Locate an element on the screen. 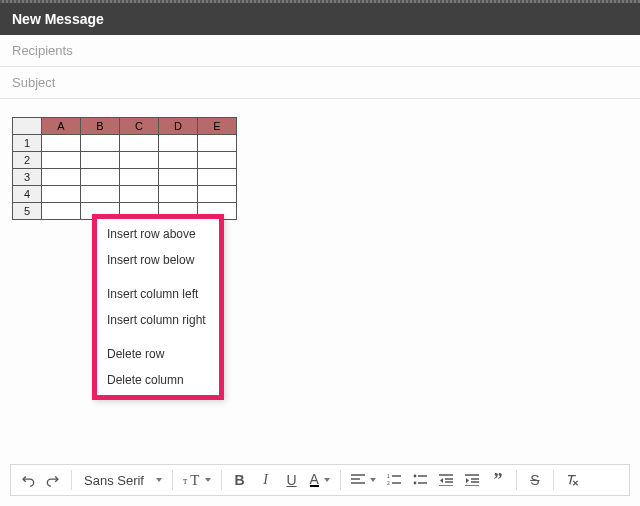  row-header: 3 is located at coordinates (28, 178).